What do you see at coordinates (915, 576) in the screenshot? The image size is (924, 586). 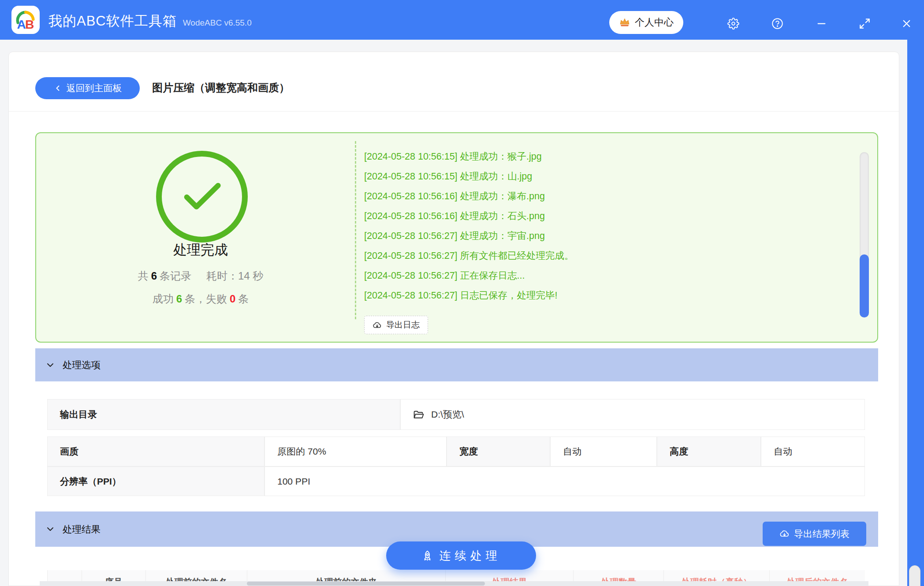 I see `window-scrollbar-thumb` at bounding box center [915, 576].